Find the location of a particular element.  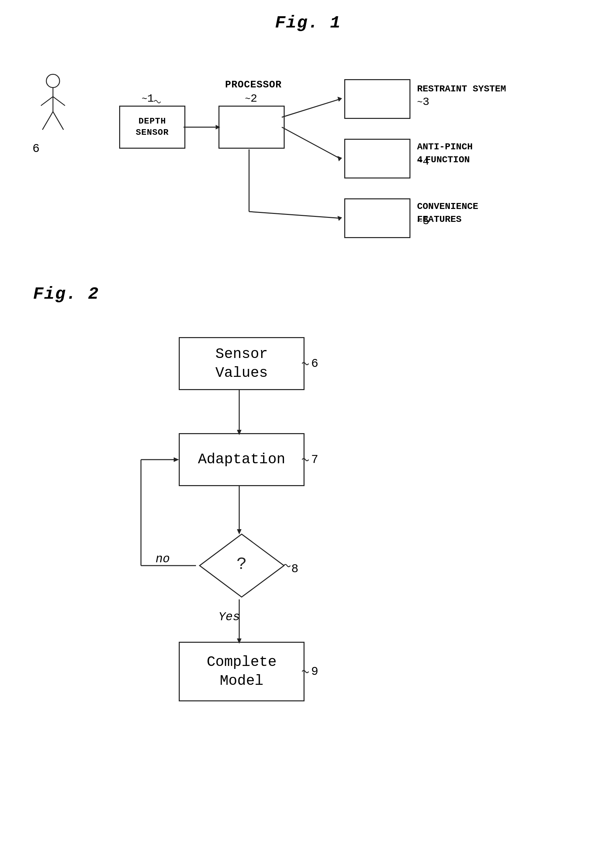

sensor-values-box: Sensor Values is located at coordinates (242, 364).